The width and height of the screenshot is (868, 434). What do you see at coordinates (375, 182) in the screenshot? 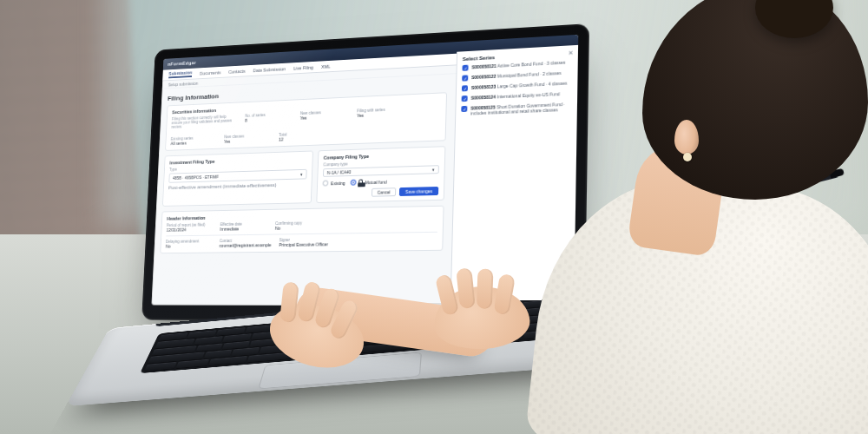
I see `radio-label: Mutual fund` at bounding box center [375, 182].